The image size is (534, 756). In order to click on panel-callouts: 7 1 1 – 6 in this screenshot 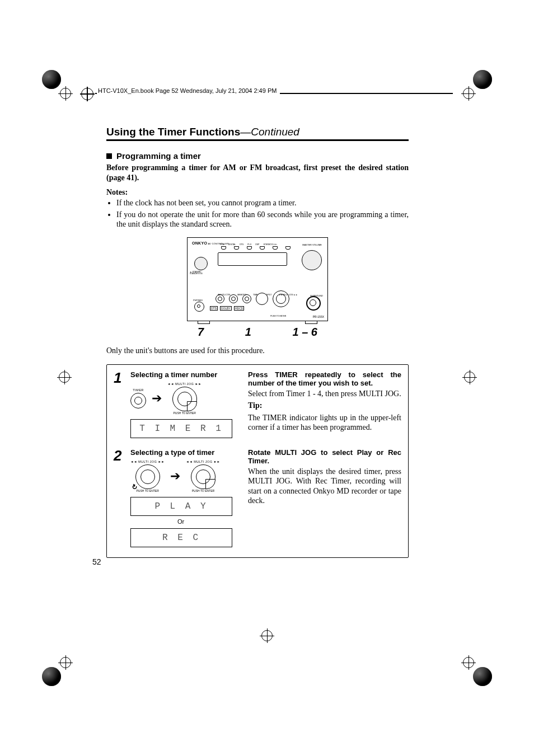, I will do `click(257, 332)`.